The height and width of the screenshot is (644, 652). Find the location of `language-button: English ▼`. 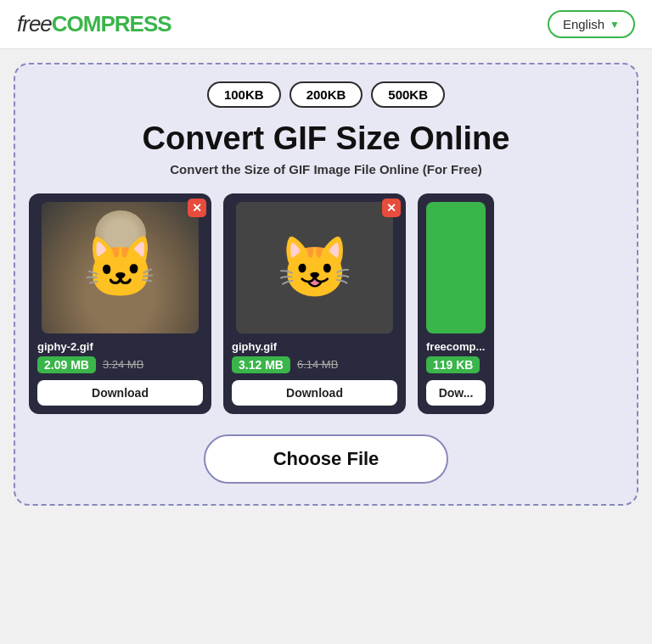

language-button: English ▼ is located at coordinates (591, 24).